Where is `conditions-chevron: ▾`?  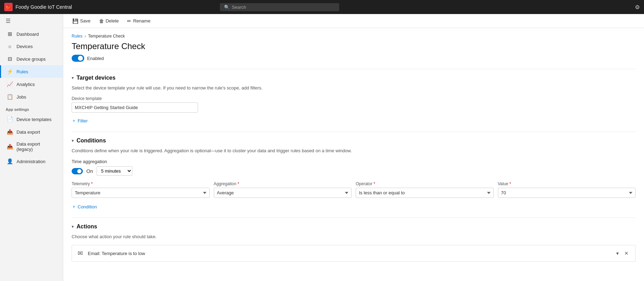 conditions-chevron: ▾ is located at coordinates (73, 141).